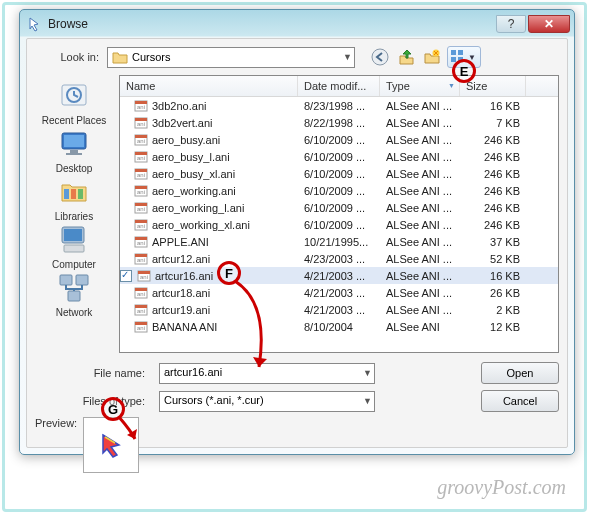 Image resolution: width=589 pixels, height=514 pixels. I want to click on file-row: aniaero_busy_l.ani6/10/2009 ...ALSee ANI…, so click(339, 156).